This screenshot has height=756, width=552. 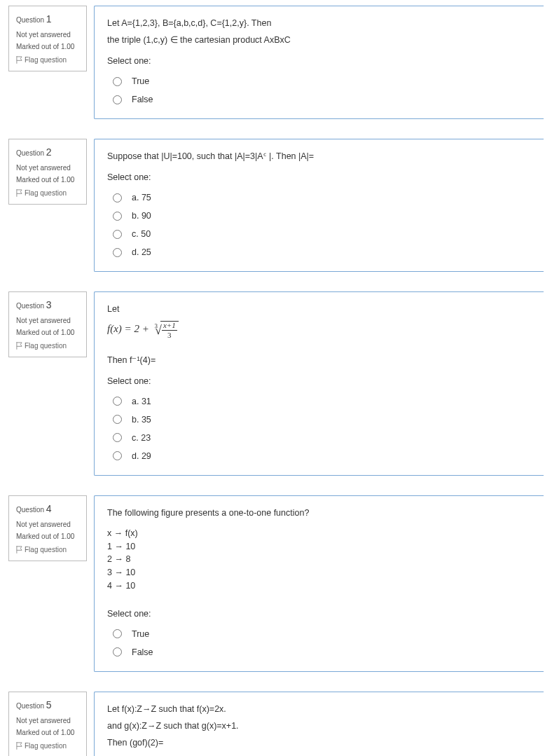 I want to click on question-content: Let A={1,2,3}, B={a,b,c,d}, C={1,2,y}. T…, so click(x=319, y=62).